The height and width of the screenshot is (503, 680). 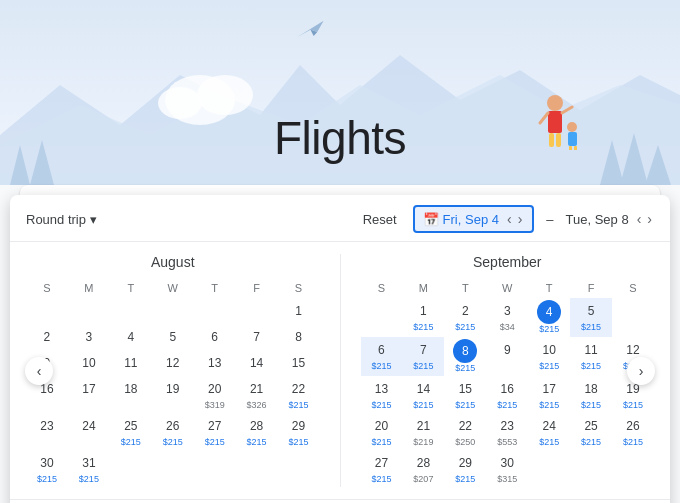 I want to click on sep-day-9: 9, so click(x=507, y=356).